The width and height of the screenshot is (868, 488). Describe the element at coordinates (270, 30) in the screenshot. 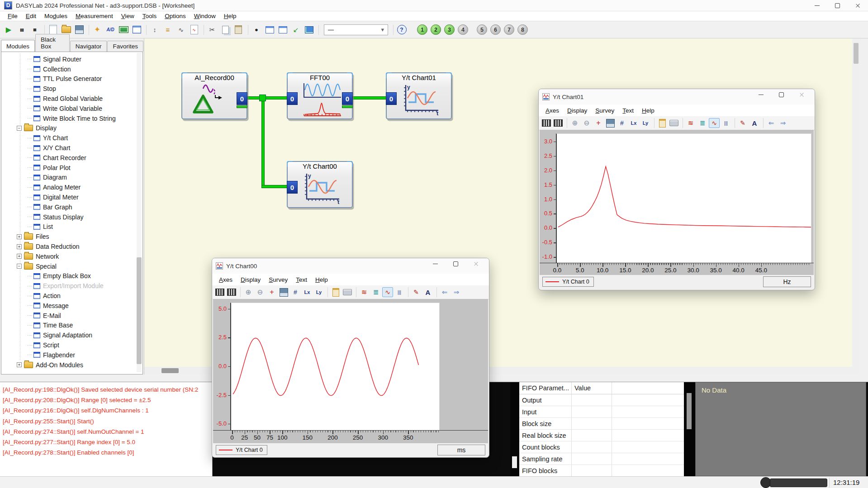

I see `copy-window-button` at that location.